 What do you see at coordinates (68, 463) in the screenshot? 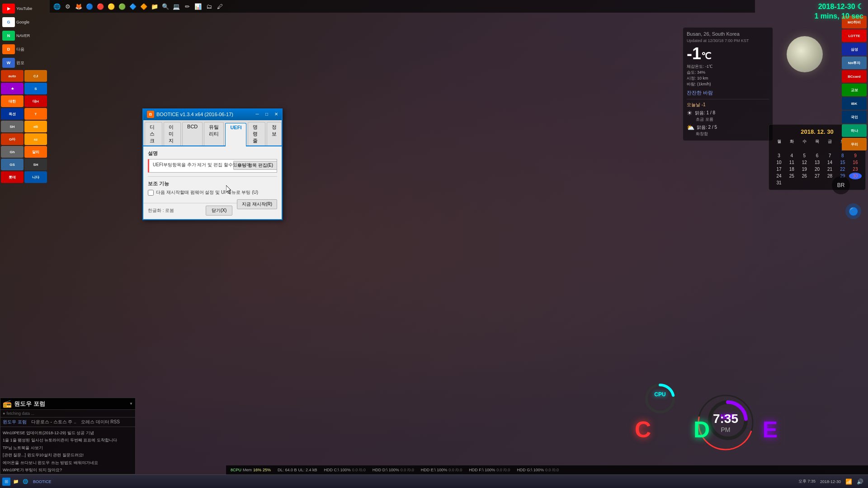
I see `news-ticker-item-4: 에어온을 쓰다보니 윈도우 쓰는 방법도 배워야가네요` at bounding box center [68, 463].